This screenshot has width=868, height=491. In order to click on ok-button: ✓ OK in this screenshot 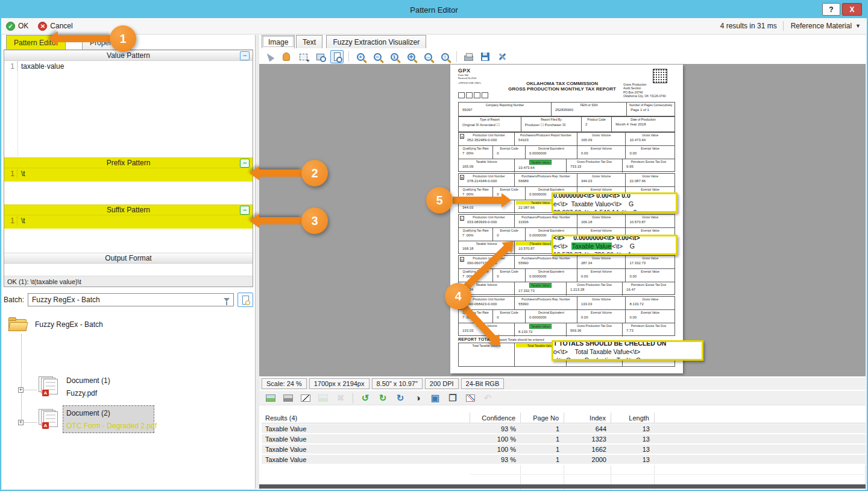, I will do `click(17, 26)`.